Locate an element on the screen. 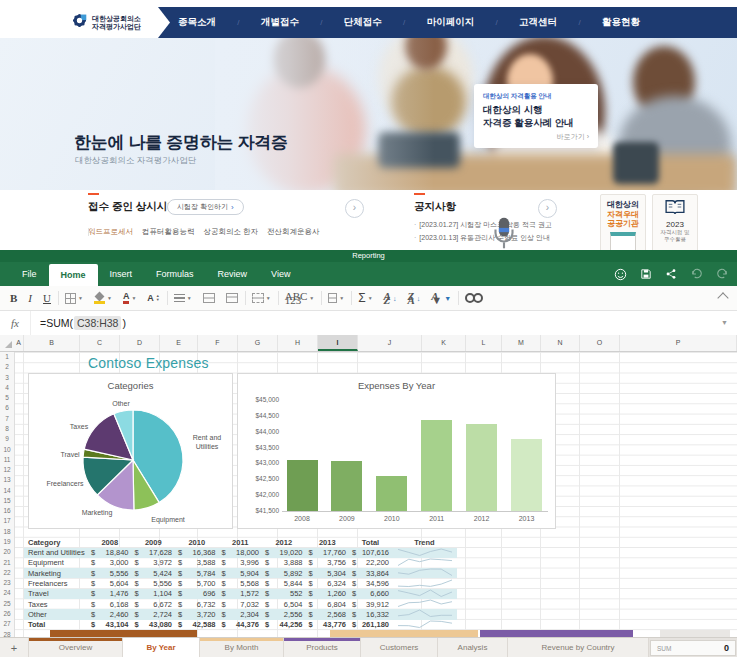  exam-next-arrow-button: › is located at coordinates (354, 208).